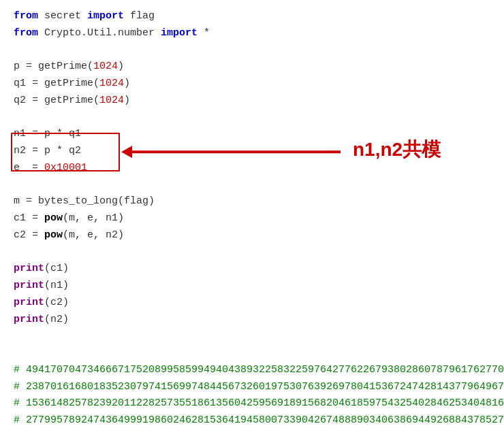 Image resolution: width=504 pixels, height=443 pixels. I want to click on code-line: print(c1), so click(252, 269).